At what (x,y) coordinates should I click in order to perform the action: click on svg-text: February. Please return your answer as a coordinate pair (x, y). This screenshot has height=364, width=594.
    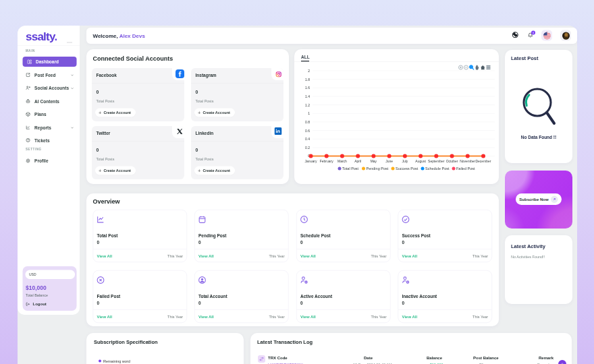
    Looking at the image, I should click on (327, 161).